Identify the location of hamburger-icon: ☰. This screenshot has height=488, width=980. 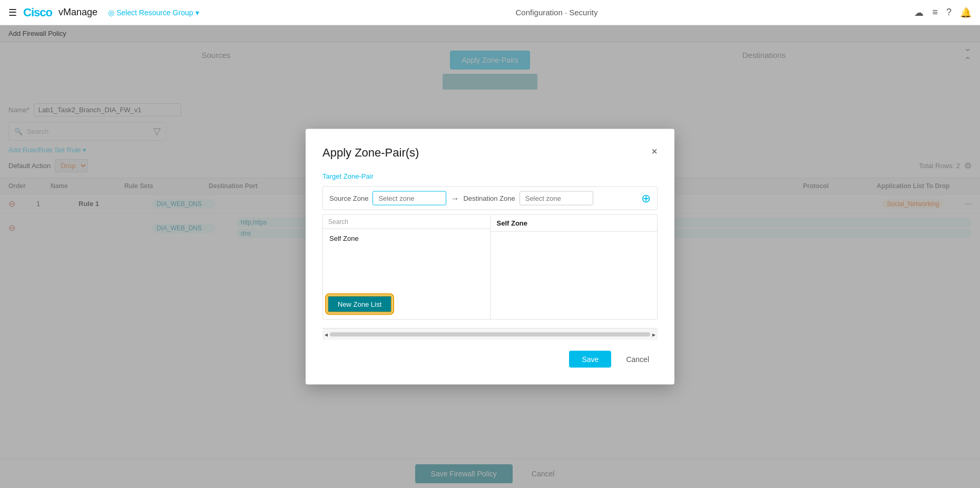
(13, 13).